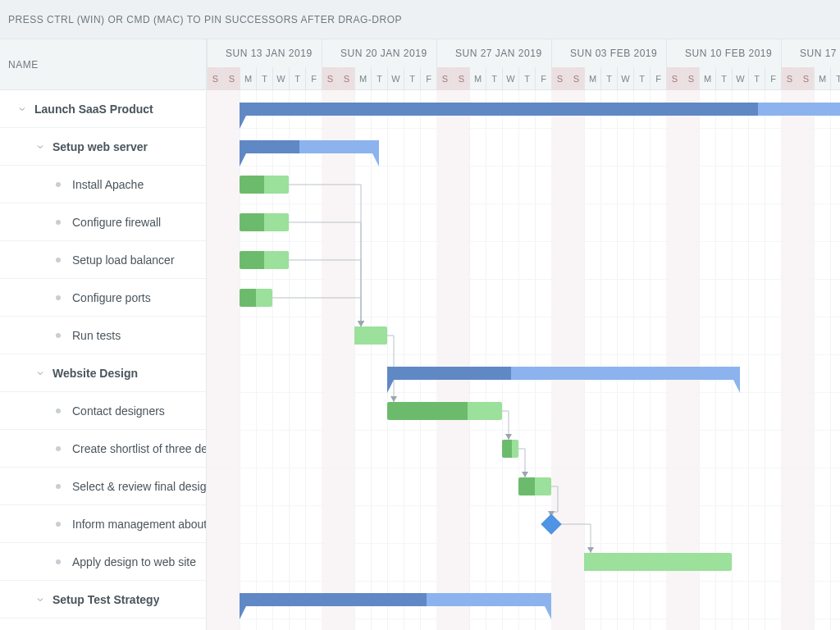  Describe the element at coordinates (103, 147) in the screenshot. I see `tree-row-summary: Setup web server` at that location.